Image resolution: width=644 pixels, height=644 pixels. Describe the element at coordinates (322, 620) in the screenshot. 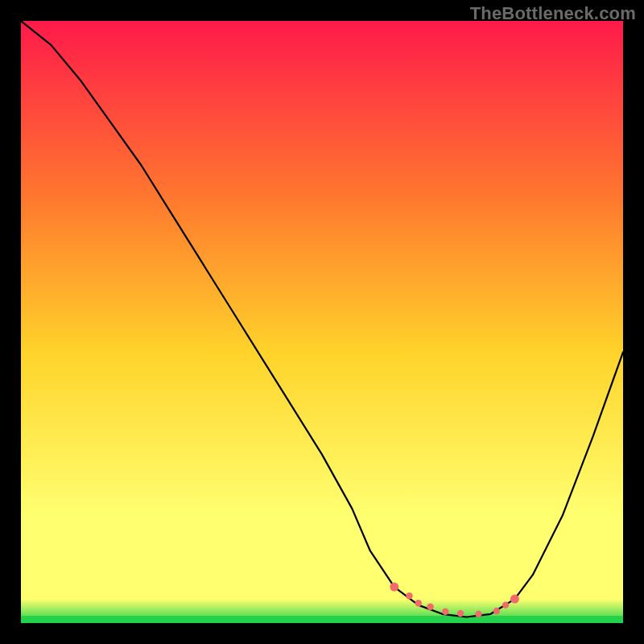

I see `optimal-band` at that location.